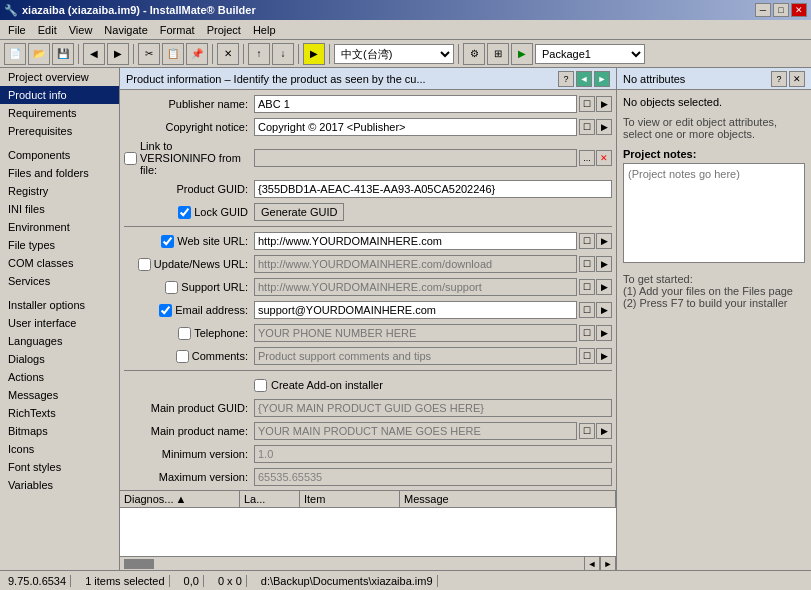 The image size is (811, 590). Describe the element at coordinates (60, 227) in the screenshot. I see `sidebar-item-environment: Environment` at that location.